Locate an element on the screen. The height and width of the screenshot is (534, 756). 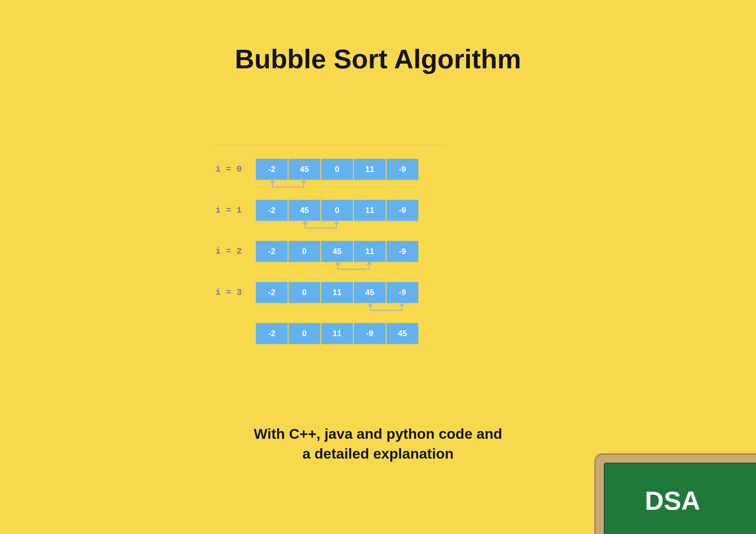
chalkboard-inner: DSA is located at coordinates (680, 498).